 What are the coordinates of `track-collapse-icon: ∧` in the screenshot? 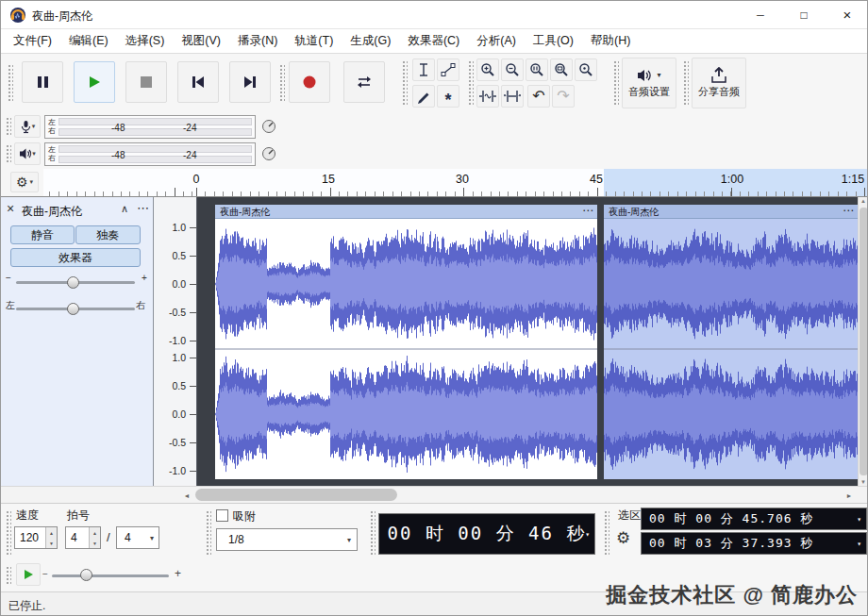 It's located at (125, 209).